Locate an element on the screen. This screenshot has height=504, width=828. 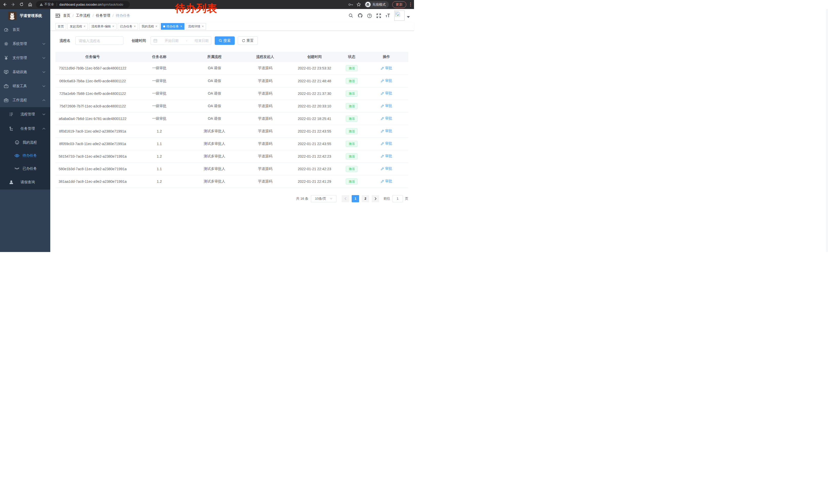
page-button-1: 1 is located at coordinates (356, 199).